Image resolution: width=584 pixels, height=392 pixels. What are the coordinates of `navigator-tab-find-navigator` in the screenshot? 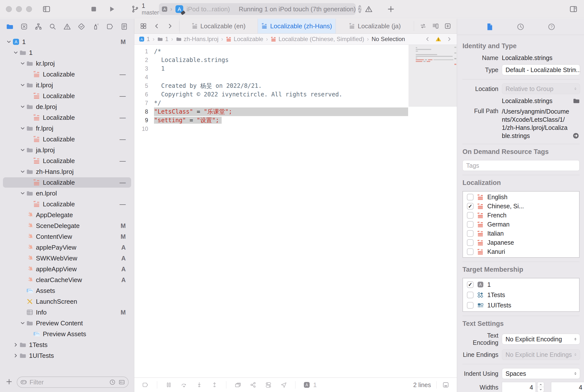 It's located at (52, 27).